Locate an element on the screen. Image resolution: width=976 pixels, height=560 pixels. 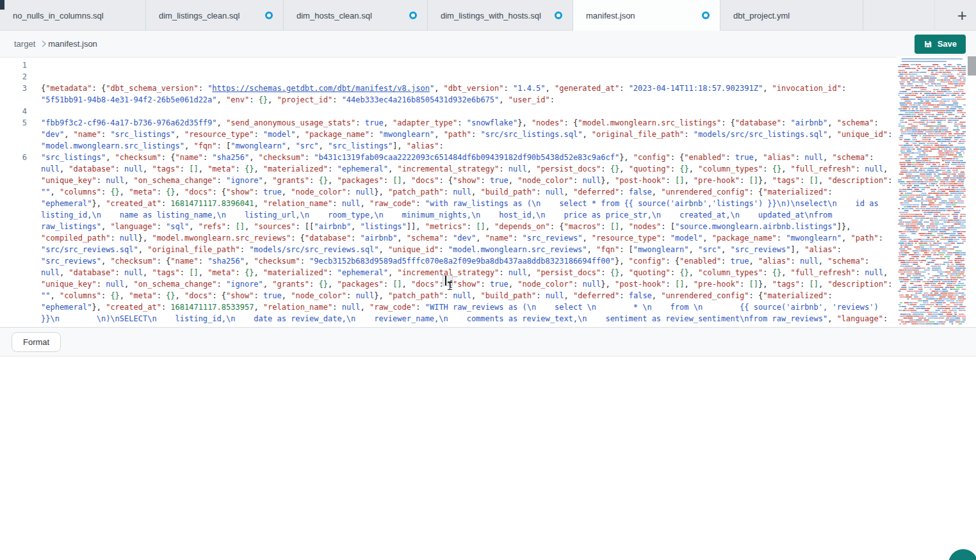
tab-label: dim_hosts_clean.sql is located at coordinates (334, 15).